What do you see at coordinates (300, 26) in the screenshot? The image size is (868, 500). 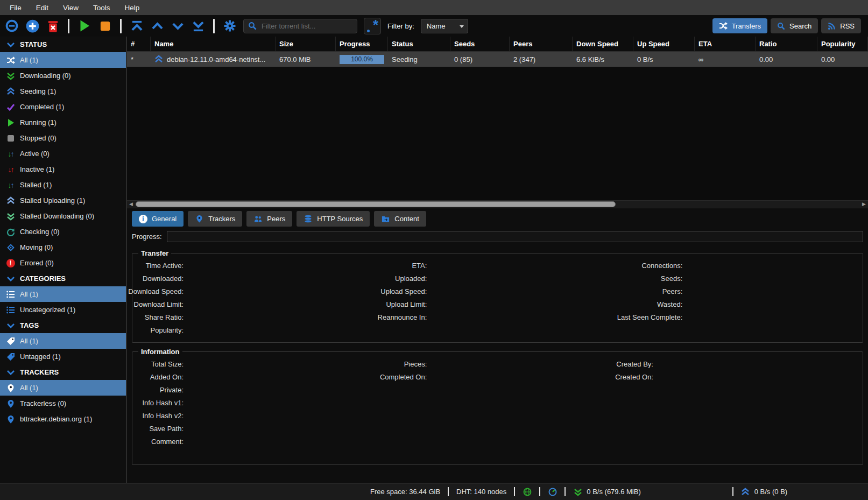 I see `torrent-filter-searchbox` at bounding box center [300, 26].